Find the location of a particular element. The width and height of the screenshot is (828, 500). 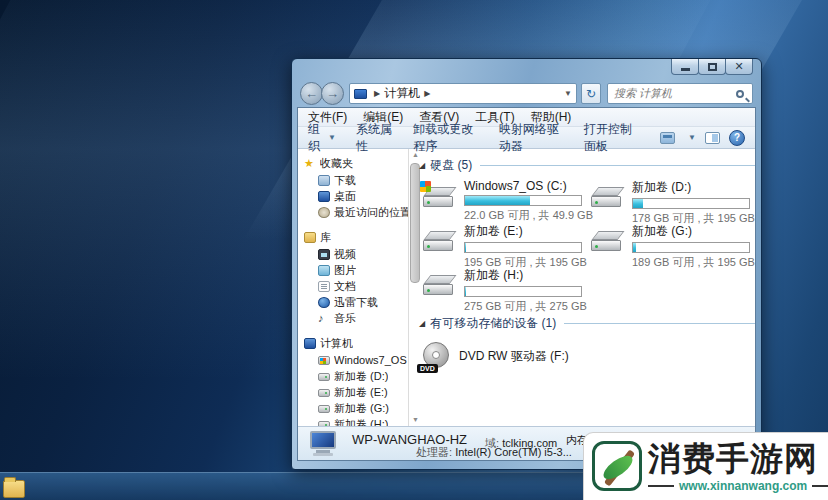

drive-tile-g: 新加卷 (G:) 189 GB 可用 , 共 195 GB is located at coordinates (672, 245).